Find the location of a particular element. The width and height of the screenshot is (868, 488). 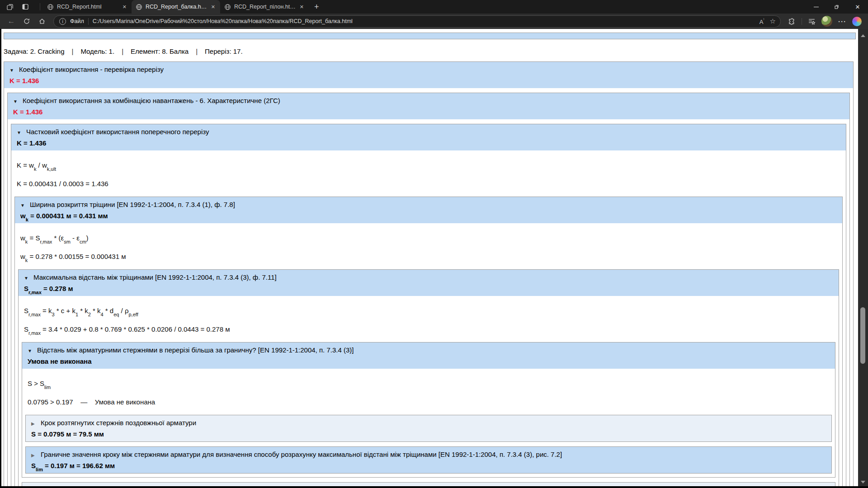

section-title: Крок розтягнутих стержнів поздовжньої ар… is located at coordinates (118, 423).